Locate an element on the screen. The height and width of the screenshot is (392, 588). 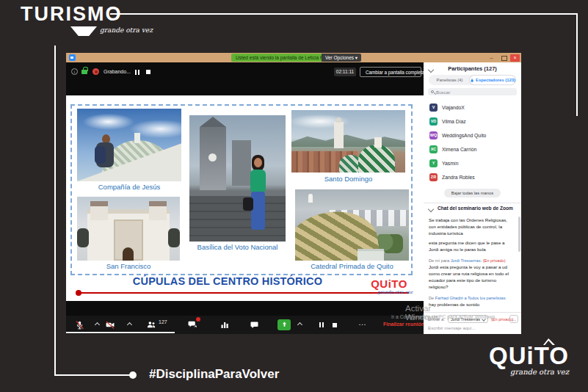
turismo-logo: TURISMO is located at coordinates (72, 15).